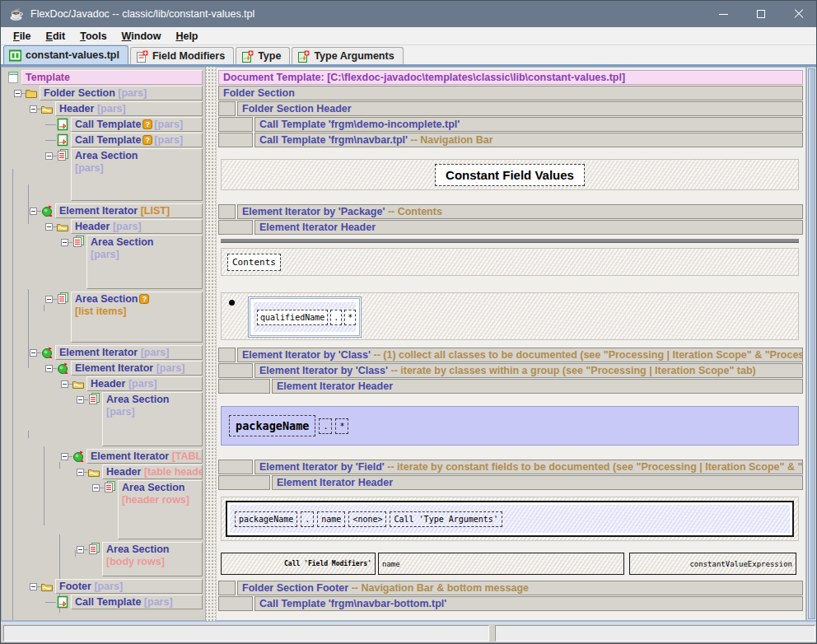 The height and width of the screenshot is (644, 817). What do you see at coordinates (446, 519) in the screenshot?
I see `call-type-arguments-control: Call 'Type Arguments'` at bounding box center [446, 519].